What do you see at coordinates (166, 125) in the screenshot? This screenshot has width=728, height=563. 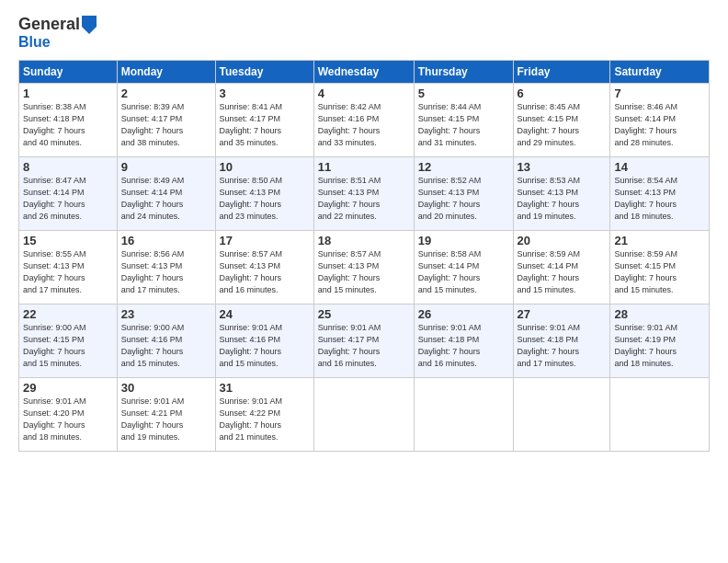 I see `day-info: Sunrise: 8:39 AMSunset: 4:17 PMDaylight:…` at bounding box center [166, 125].